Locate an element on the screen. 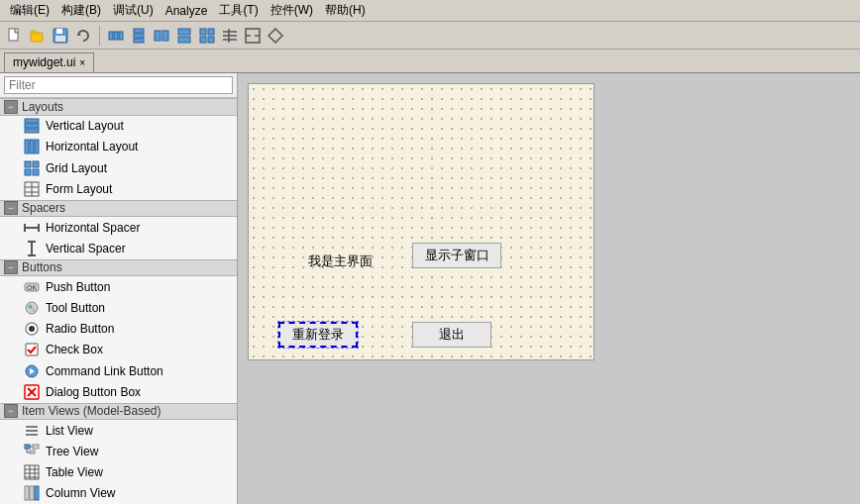  sidebar-item-command-link-button: Command Link Button is located at coordinates (119, 370).